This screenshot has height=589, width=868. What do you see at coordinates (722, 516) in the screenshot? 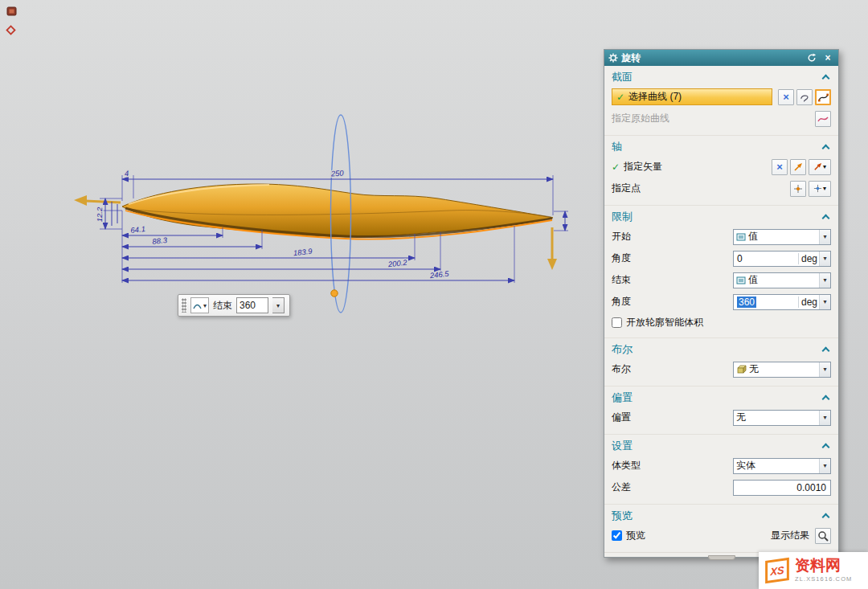
I see `section-header-preview: 预览` at bounding box center [722, 516].